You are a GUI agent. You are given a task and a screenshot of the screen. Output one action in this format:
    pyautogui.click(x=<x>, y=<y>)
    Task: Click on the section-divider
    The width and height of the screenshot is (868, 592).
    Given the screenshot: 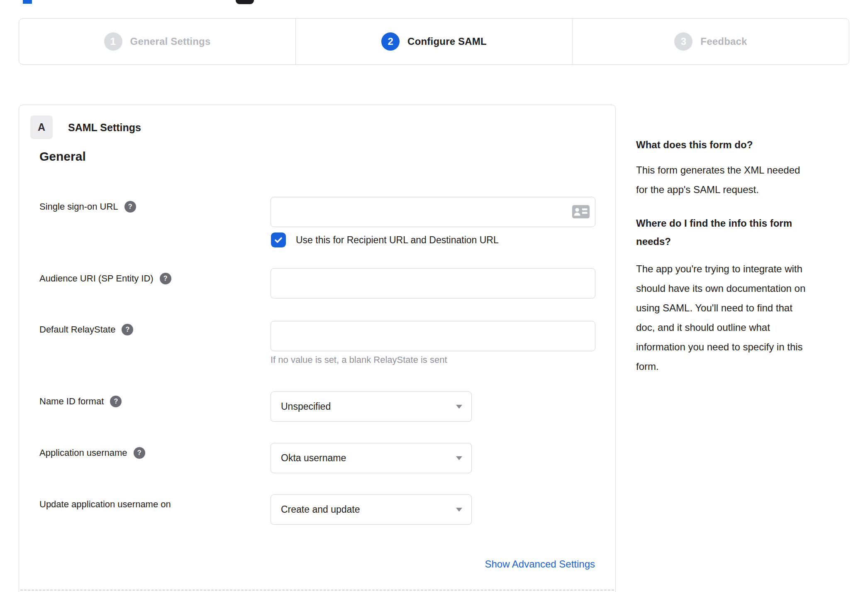 What is the action you would take?
    pyautogui.click(x=317, y=590)
    